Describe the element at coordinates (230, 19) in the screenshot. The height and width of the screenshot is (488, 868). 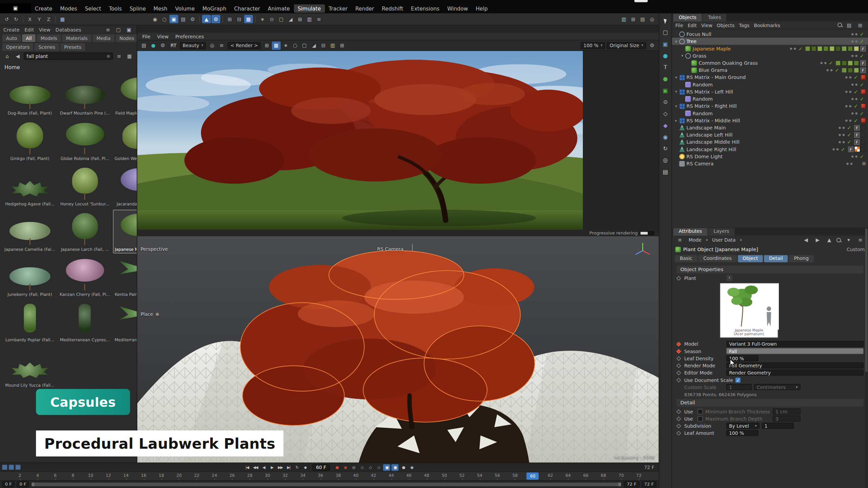
I see `snap-grid-icon: ⊞` at that location.